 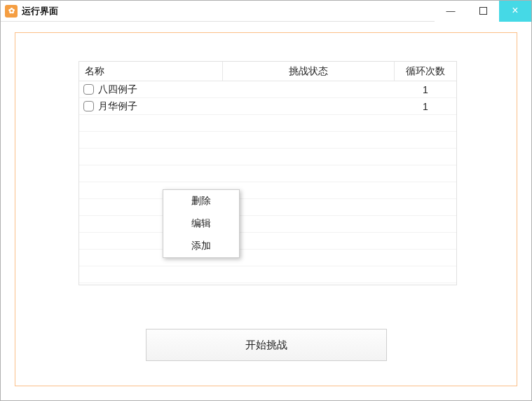 I want to click on table-row: 八四例子1, so click(x=268, y=90).